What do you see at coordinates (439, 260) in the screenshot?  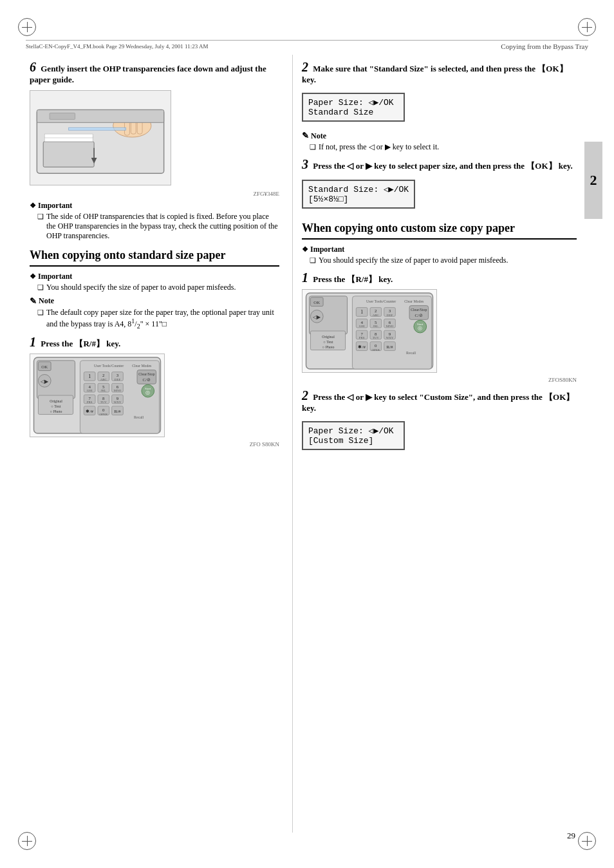 I see `important-content-3: You should specify the size of paper to …` at bounding box center [439, 260].